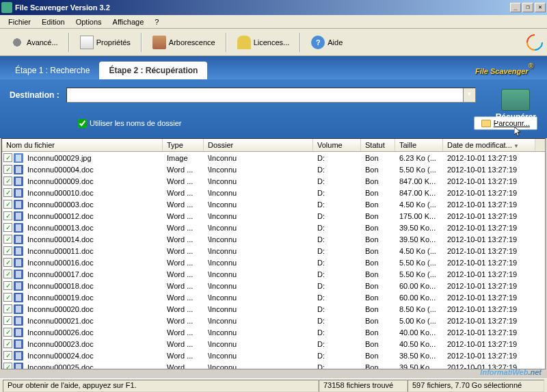 This screenshot has height=392, width=547. I want to click on table-row: ✓Inconnu000011.docWord ...\InconnuD:Bon4…, so click(274, 250).